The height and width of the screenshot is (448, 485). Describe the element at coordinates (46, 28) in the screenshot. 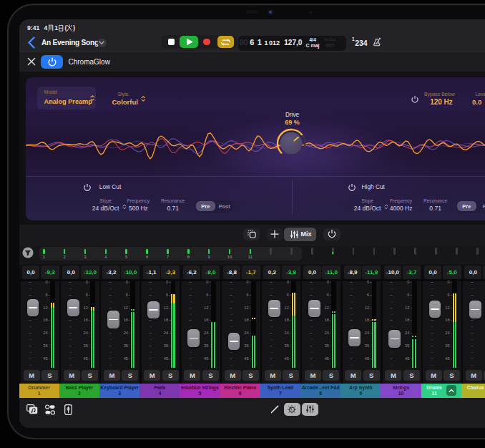

I see `svg-text: 4` at that location.